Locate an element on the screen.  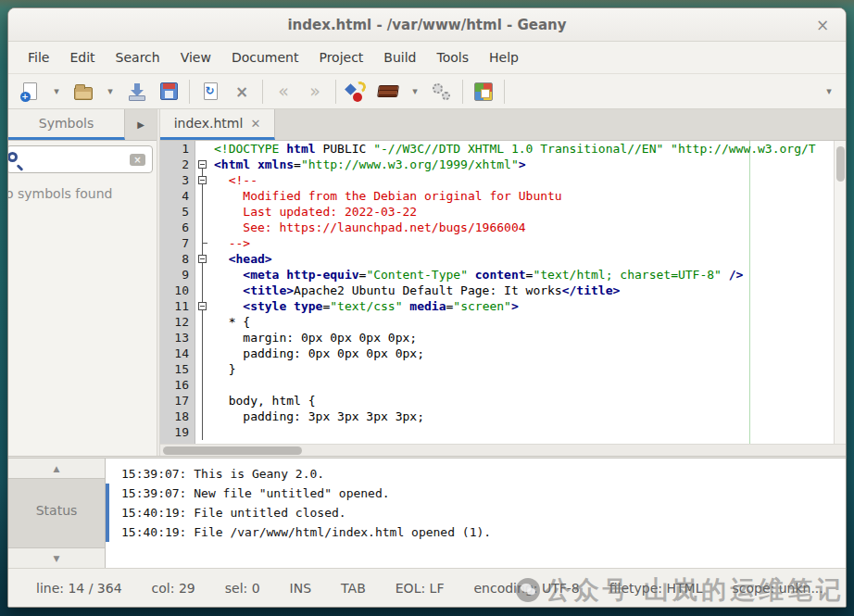
tab-scroll-right-icon: ▶ is located at coordinates (141, 124).